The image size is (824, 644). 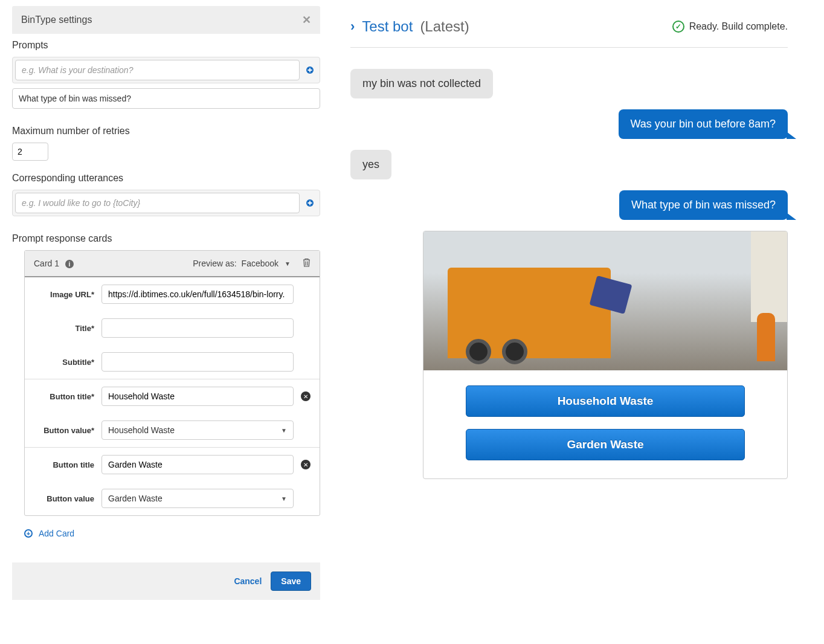 I want to click on response-card: Card 1 i Preview as: Facebook ▼ Image UR…, so click(x=172, y=383).